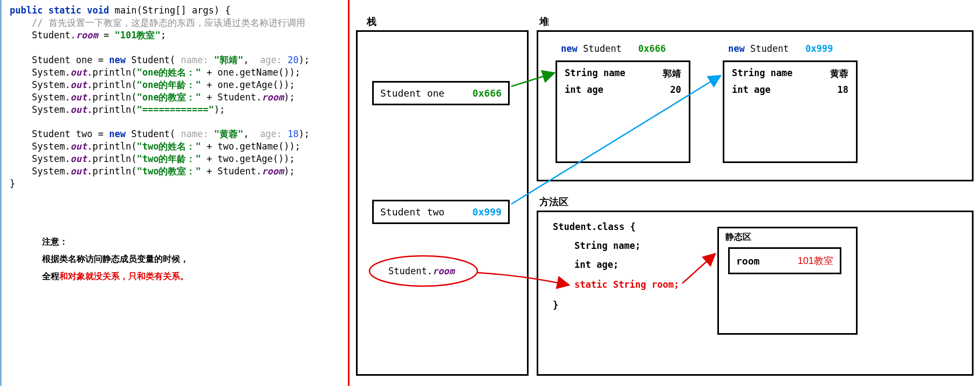  Describe the element at coordinates (372, 22) in the screenshot. I see `stack-label: 栈` at that location.